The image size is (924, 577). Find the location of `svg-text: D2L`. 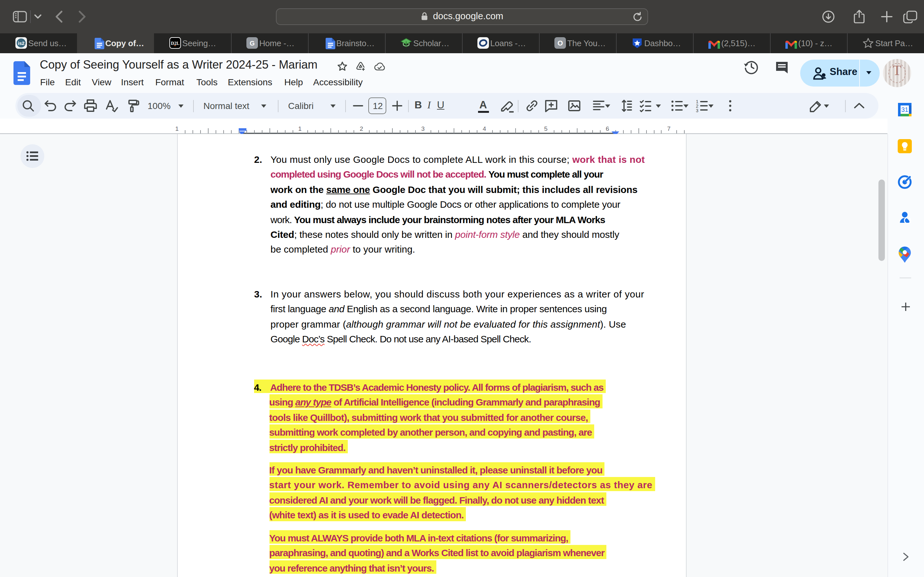

svg-text: D2L is located at coordinates (175, 44).